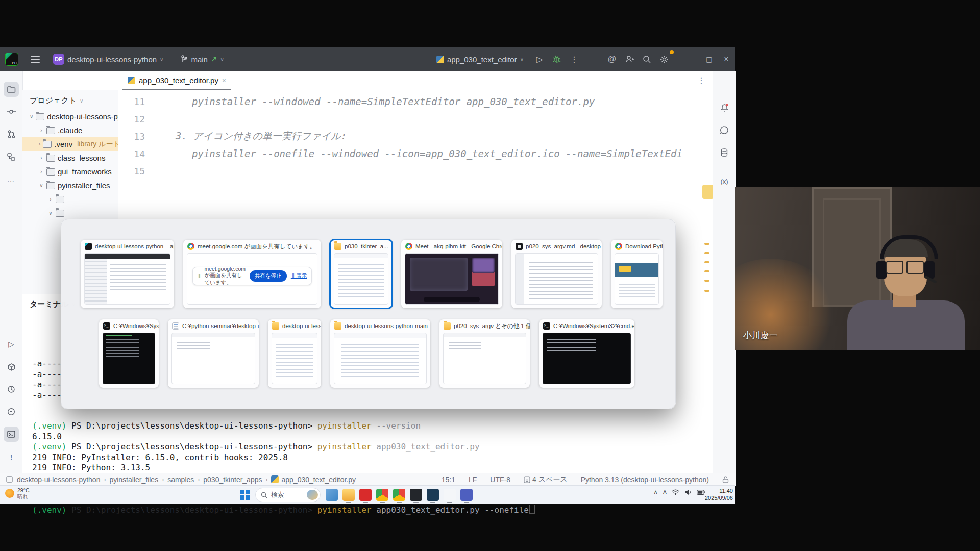  What do you see at coordinates (299, 276) in the screenshot?
I see `hide-link: 非表示` at bounding box center [299, 276].